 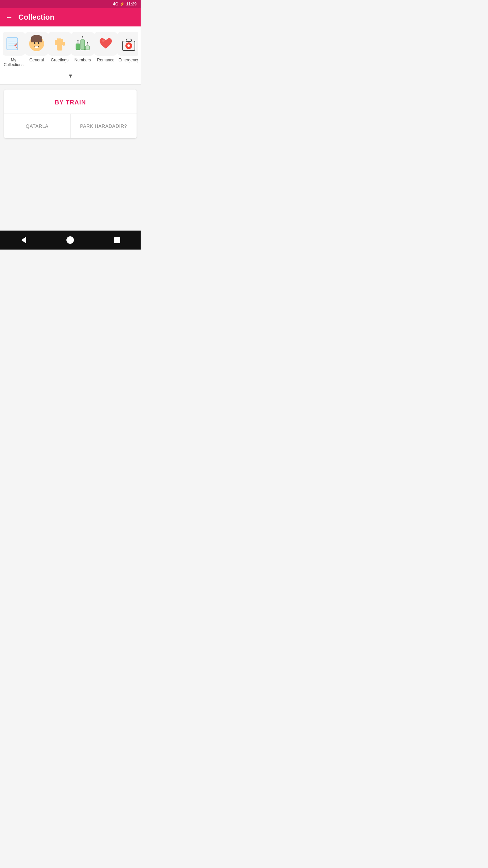 I want to click on page-title: Collection, so click(x=36, y=17).